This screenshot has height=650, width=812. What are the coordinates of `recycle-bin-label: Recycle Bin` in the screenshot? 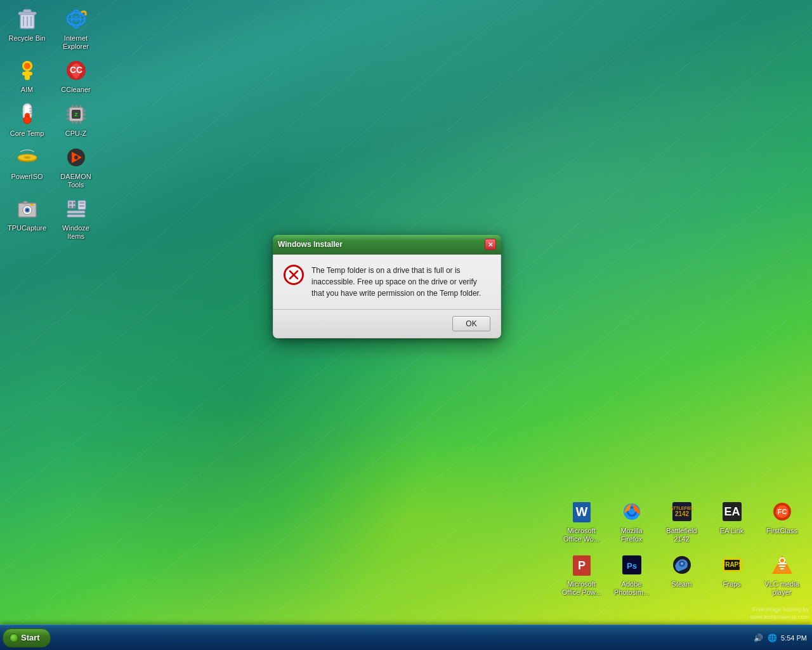 It's located at (27, 38).